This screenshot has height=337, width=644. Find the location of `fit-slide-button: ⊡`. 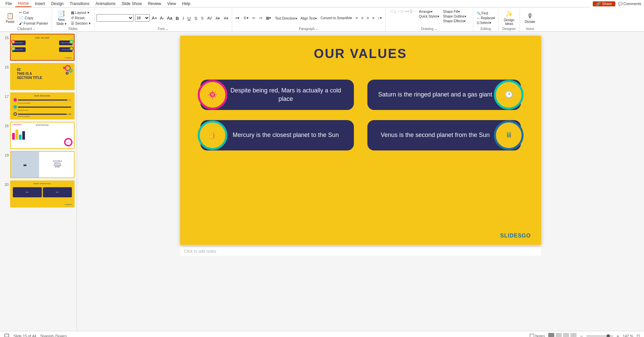

fit-slide-button: ⊡ is located at coordinates (638, 335).